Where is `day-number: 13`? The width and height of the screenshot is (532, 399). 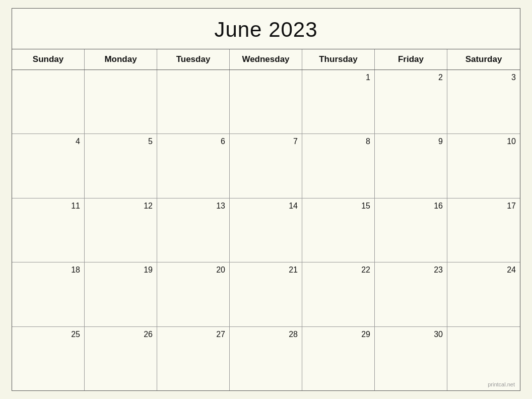
day-number: 13 is located at coordinates (192, 206).